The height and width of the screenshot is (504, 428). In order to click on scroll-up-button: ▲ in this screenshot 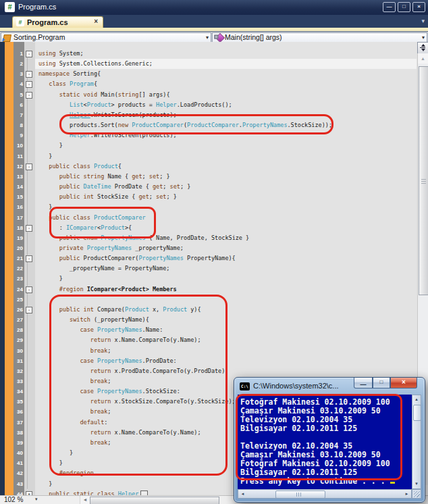, I will do `click(423, 58)`.